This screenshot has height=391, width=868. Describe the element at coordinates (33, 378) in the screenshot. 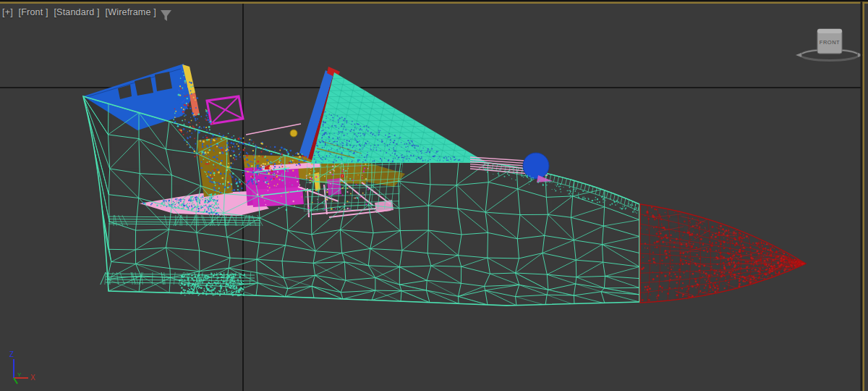

I see `axis-x-label: X` at that location.